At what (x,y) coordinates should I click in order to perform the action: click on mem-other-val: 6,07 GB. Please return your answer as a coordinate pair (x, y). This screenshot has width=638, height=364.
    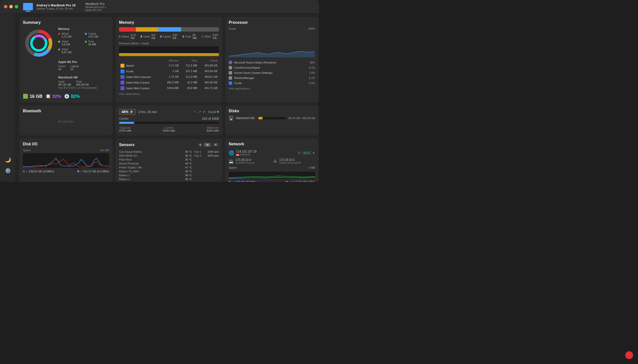
    Looking at the image, I should click on (216, 36).